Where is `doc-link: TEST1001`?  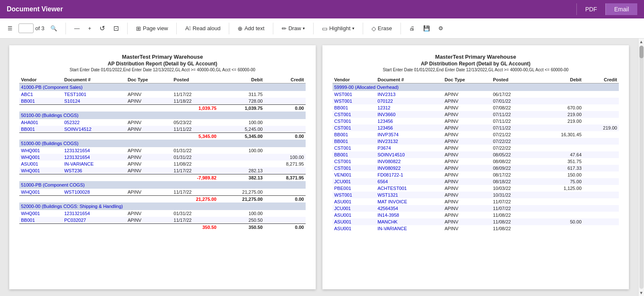 doc-link: TEST1001 is located at coordinates (76, 94).